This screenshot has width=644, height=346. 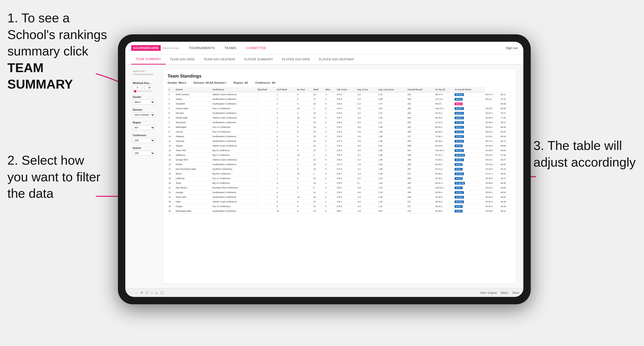 What do you see at coordinates (202, 48) in the screenshot?
I see `nav-tournaments: TOURNAMENTS` at bounding box center [202, 48].